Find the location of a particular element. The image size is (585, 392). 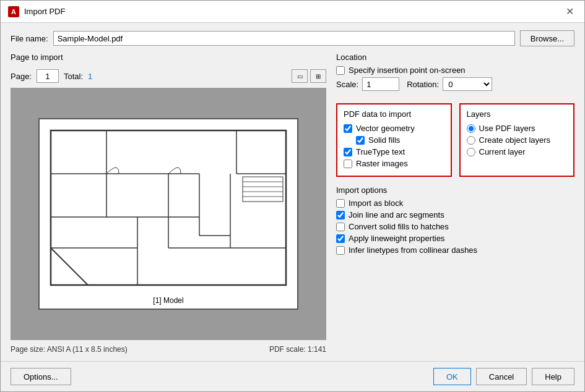

apply-lineweight-checkbox is located at coordinates (340, 239).